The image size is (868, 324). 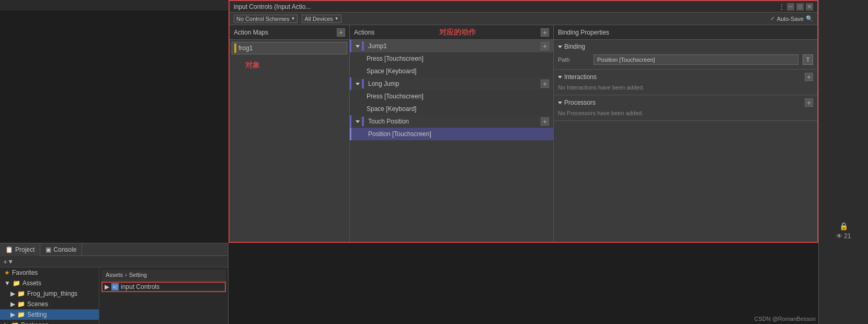 I want to click on tree-label: Packages, so click(x=35, y=322).